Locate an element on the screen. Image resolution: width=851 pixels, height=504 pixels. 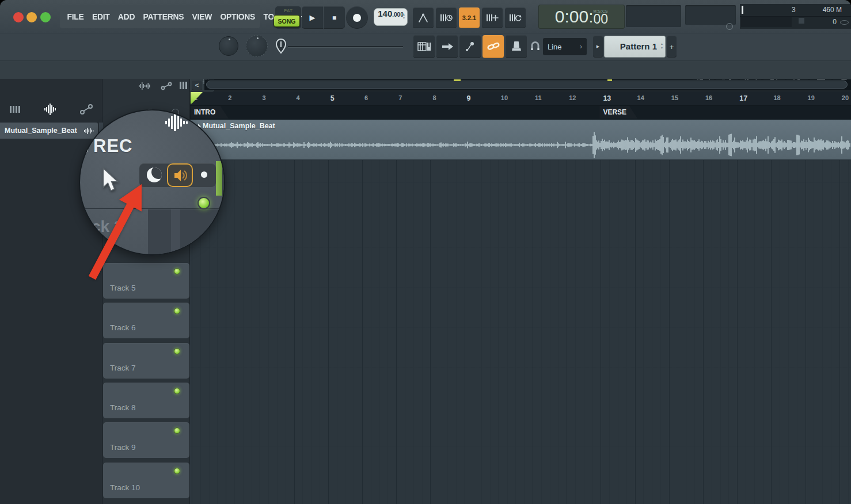
scroll-left-button: < is located at coordinates (197, 85).